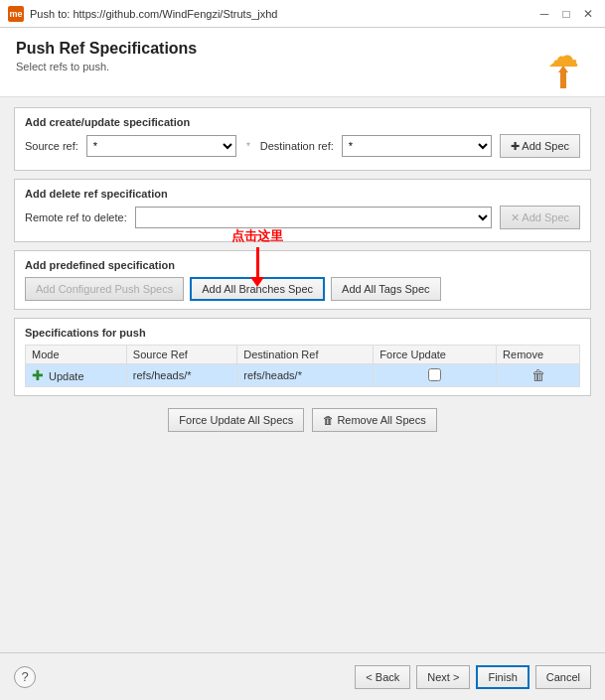  I want to click on remove-all-icon: 🗑, so click(328, 420).